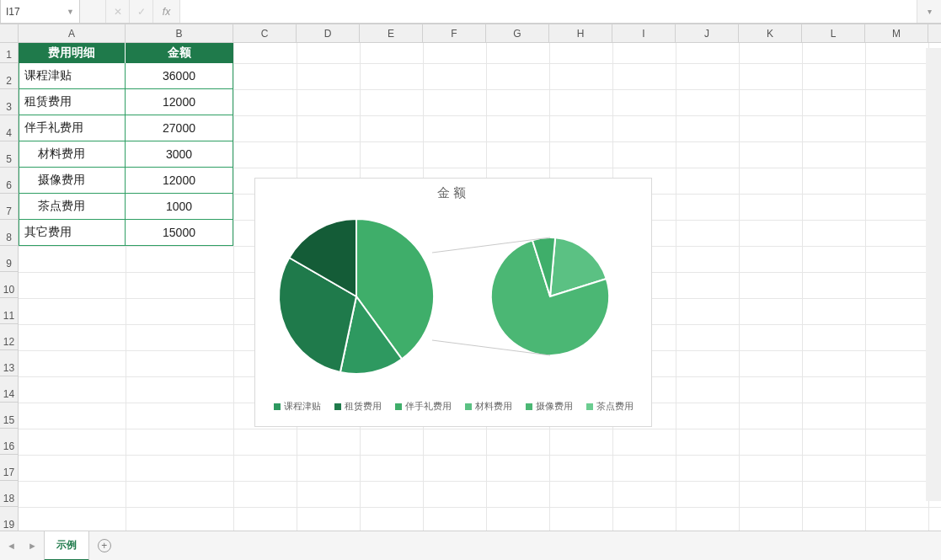  I want to click on row-header: 12, so click(9, 337).